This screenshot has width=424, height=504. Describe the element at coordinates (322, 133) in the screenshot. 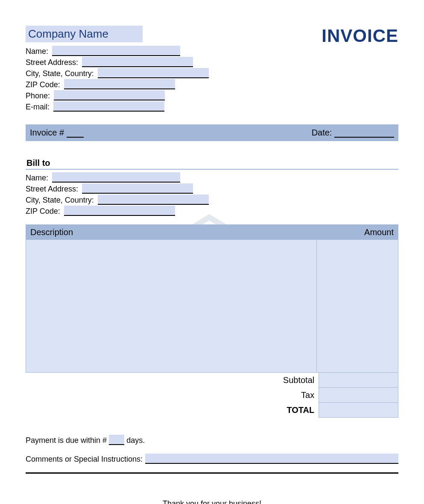

I see `invoice-date-label: Date:` at that location.